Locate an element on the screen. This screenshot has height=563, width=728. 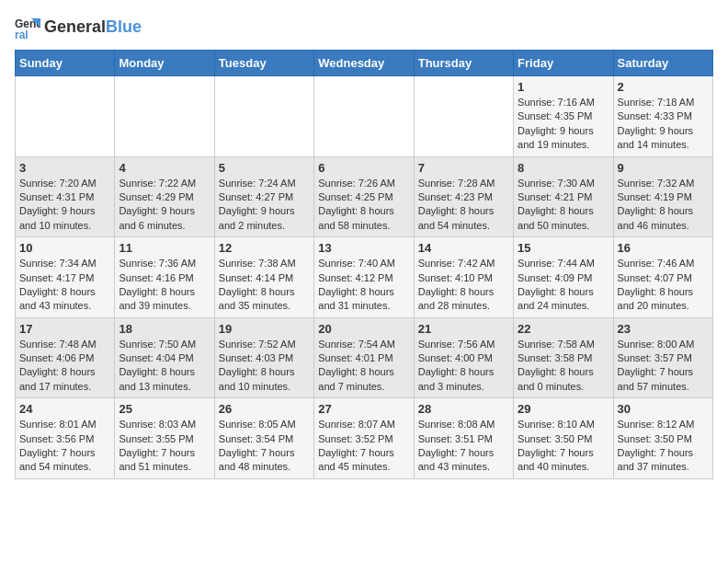
calendar-cell: 24Sunrise: 8:01 AM Sunset: 3:56 PM Dayli… is located at coordinates (65, 439).